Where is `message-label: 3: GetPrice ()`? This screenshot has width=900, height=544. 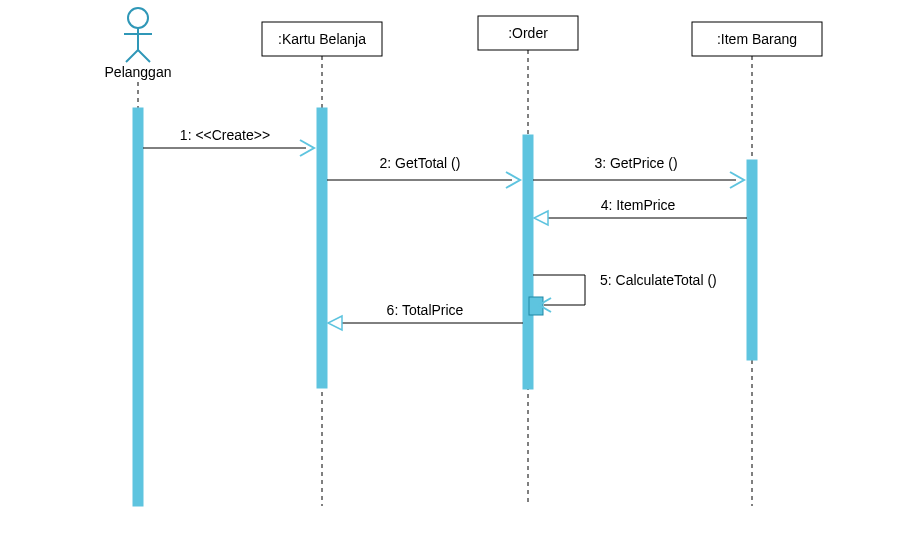
message-label: 3: GetPrice () is located at coordinates (636, 163).